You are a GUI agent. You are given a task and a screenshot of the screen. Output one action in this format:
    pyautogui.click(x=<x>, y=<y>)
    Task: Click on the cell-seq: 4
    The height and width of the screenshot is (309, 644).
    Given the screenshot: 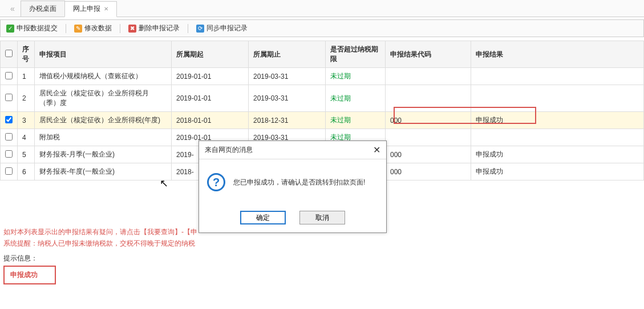 What is the action you would take?
    pyautogui.click(x=26, y=138)
    